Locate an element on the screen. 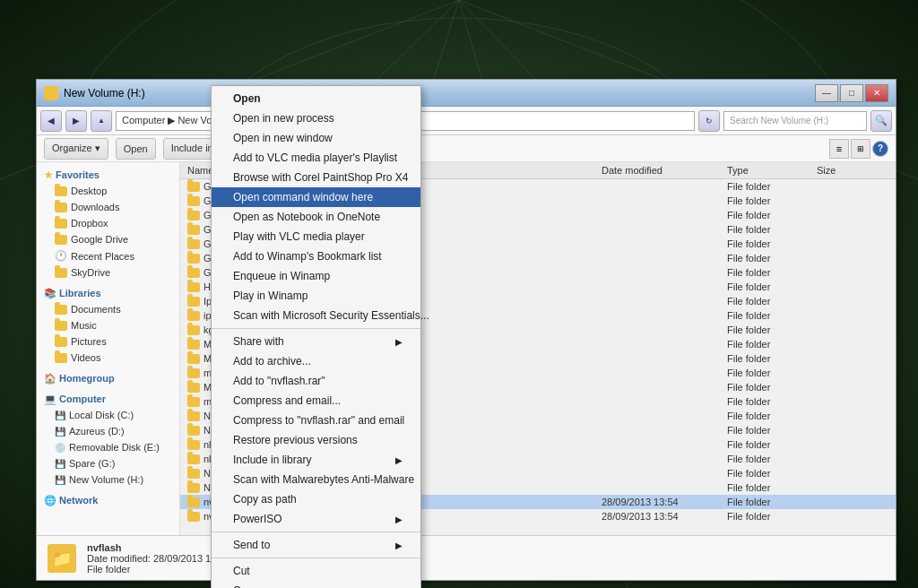 This screenshot has width=918, height=588. sidebar-item-dropbox: Dropbox is located at coordinates (108, 223).